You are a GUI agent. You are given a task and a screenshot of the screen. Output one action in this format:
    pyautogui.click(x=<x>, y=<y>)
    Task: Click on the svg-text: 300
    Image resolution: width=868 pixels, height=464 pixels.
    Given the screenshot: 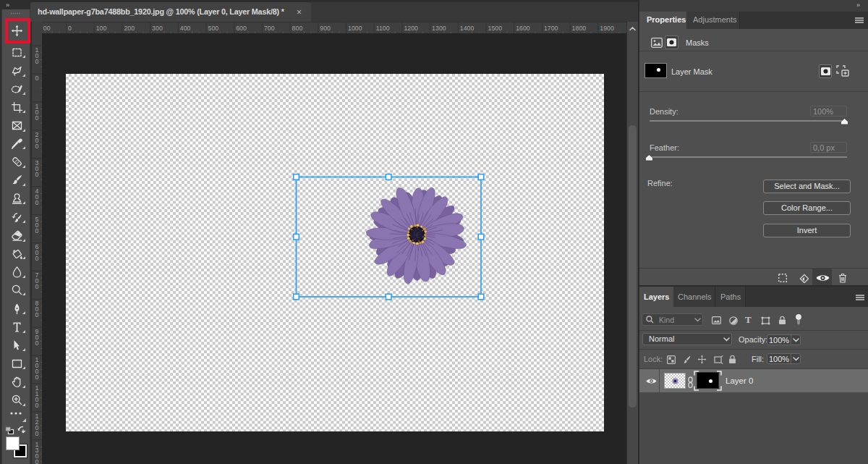 What is the action you would take?
    pyautogui.click(x=158, y=28)
    